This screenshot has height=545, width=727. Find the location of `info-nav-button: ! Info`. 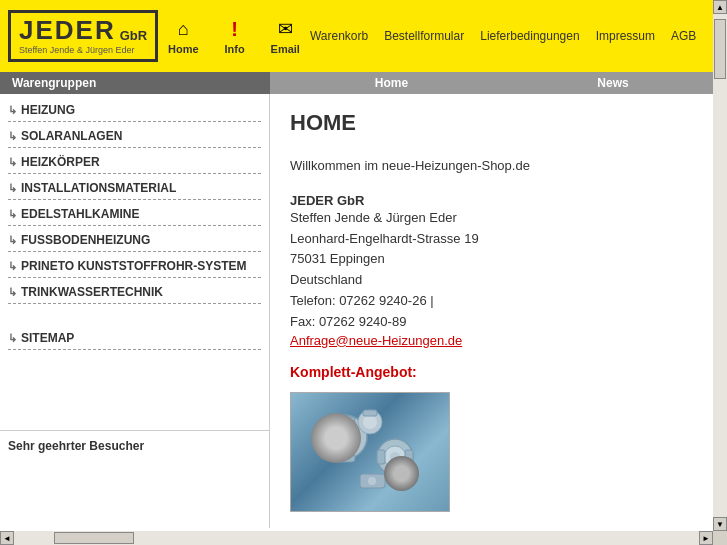

info-nav-button: ! Info is located at coordinates (235, 36).